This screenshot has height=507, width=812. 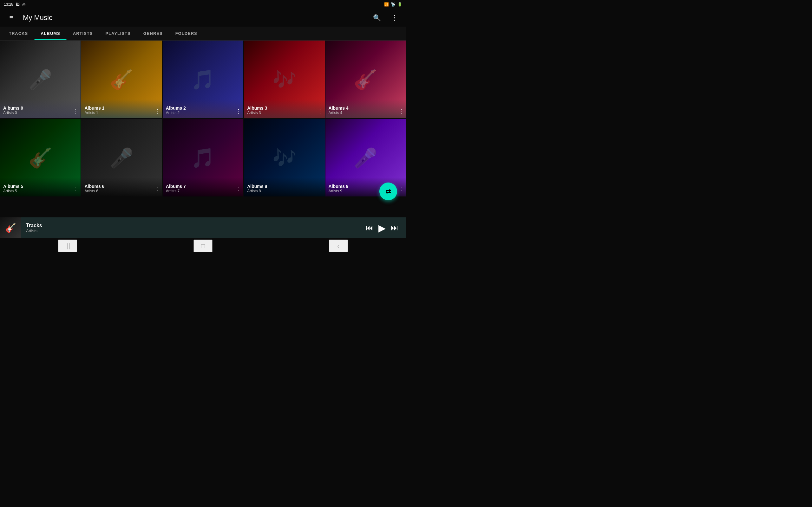 I want to click on tab-genres: GENRES, so click(x=153, y=34).